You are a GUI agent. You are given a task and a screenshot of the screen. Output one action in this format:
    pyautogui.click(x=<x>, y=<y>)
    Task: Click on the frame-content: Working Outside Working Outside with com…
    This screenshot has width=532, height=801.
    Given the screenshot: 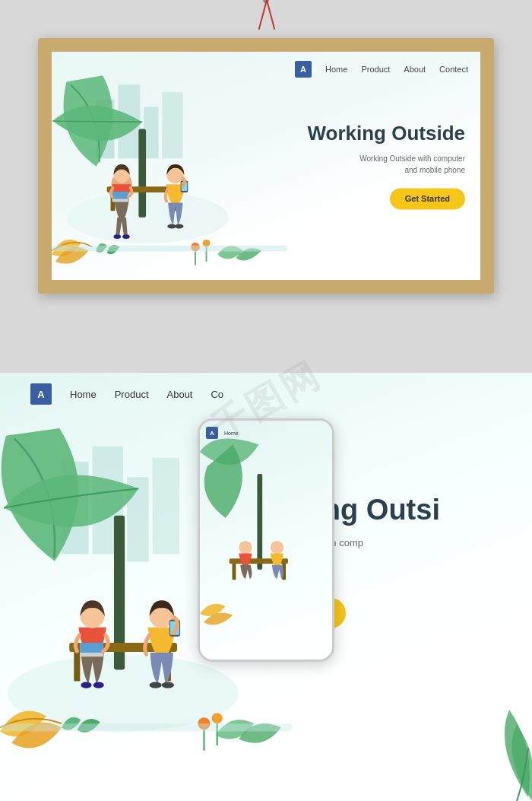 What is the action you would take?
    pyautogui.click(x=362, y=166)
    